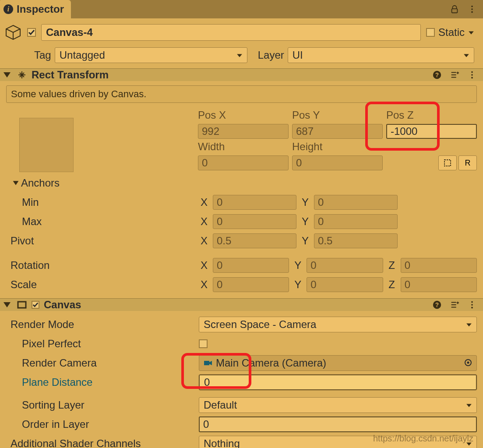 The image size is (483, 448). What do you see at coordinates (251, 265) in the screenshot?
I see `rotation-x-input` at bounding box center [251, 265].